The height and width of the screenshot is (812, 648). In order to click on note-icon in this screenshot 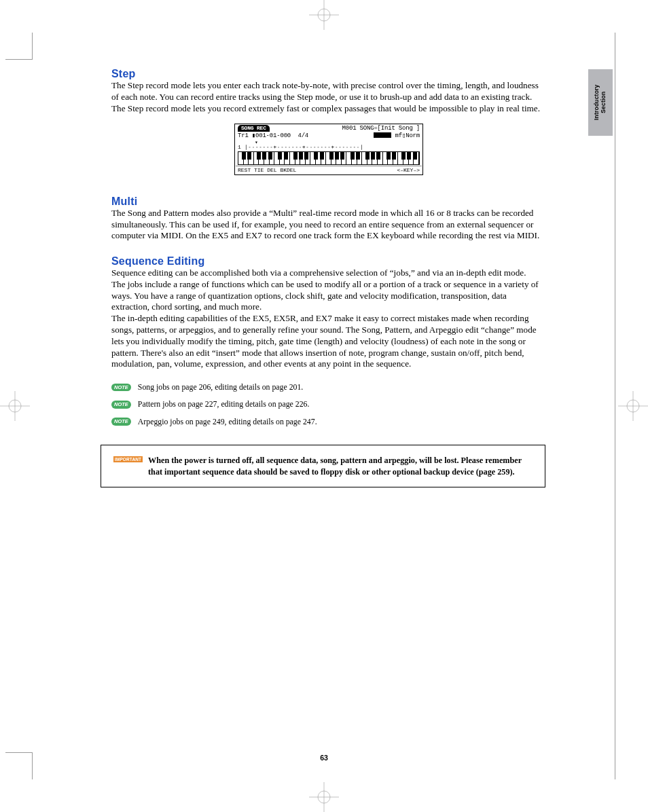, I will do `click(382, 135)`.